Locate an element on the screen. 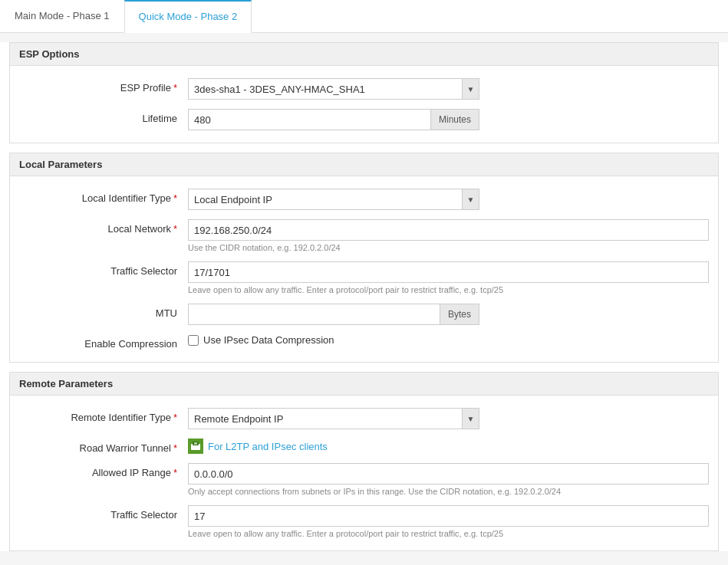  traffic-selector-local-input is located at coordinates (448, 272).